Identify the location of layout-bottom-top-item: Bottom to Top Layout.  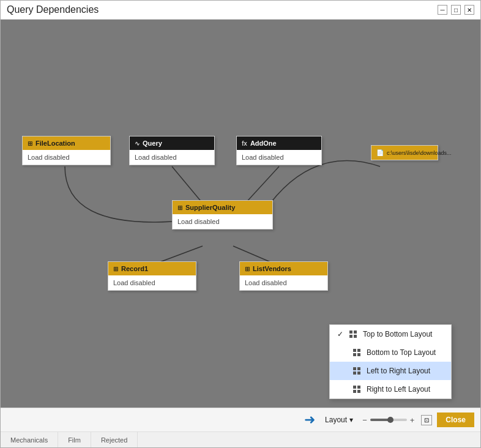
(390, 353).